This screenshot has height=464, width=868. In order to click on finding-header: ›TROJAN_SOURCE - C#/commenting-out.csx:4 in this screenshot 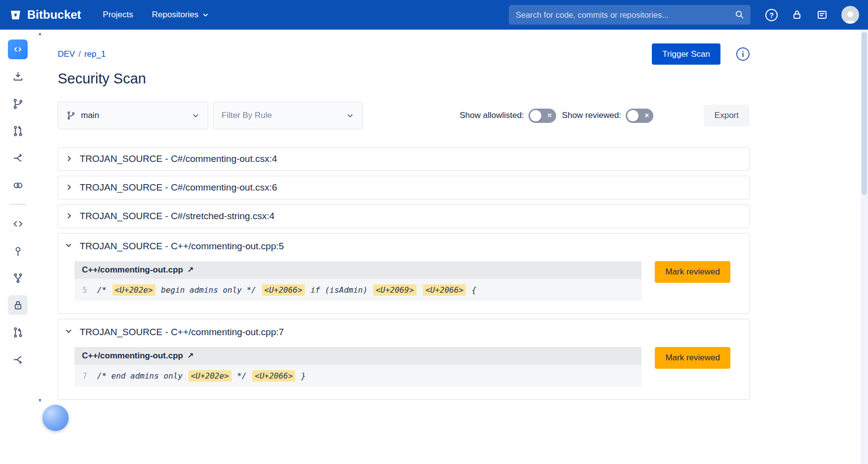, I will do `click(404, 159)`.